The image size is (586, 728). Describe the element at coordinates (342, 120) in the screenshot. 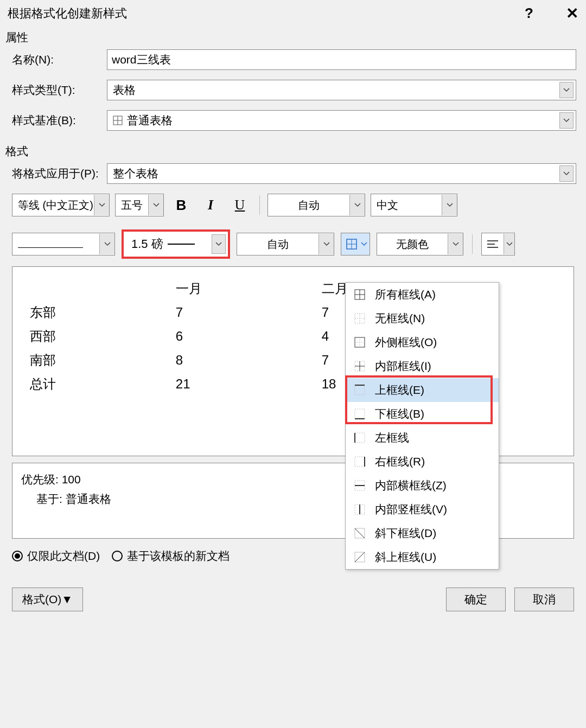

I see `style-based-select: 普通表格` at that location.